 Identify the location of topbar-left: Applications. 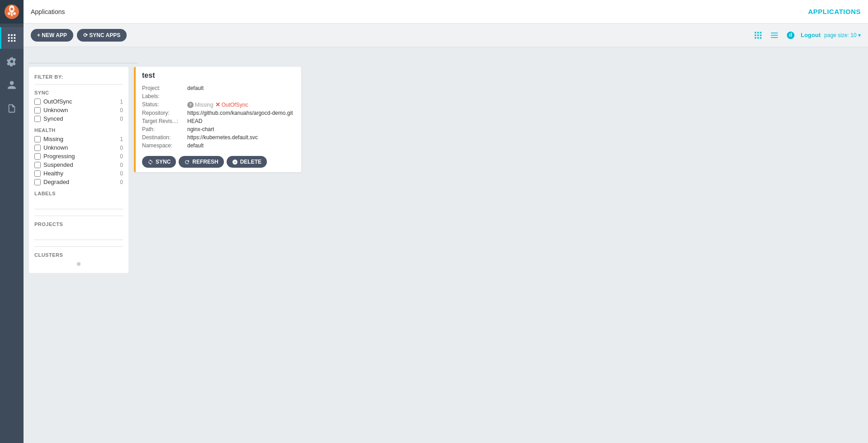
(48, 12).